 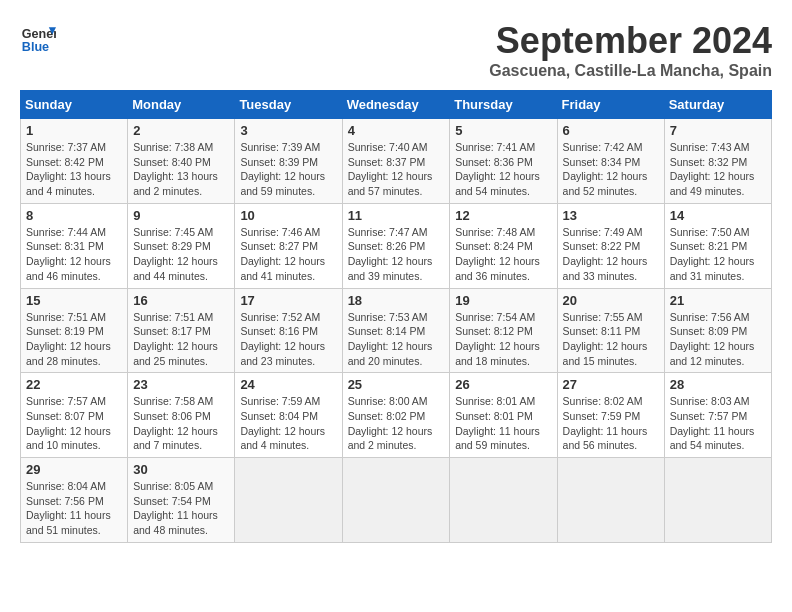 I want to click on day-number: 11, so click(x=396, y=216).